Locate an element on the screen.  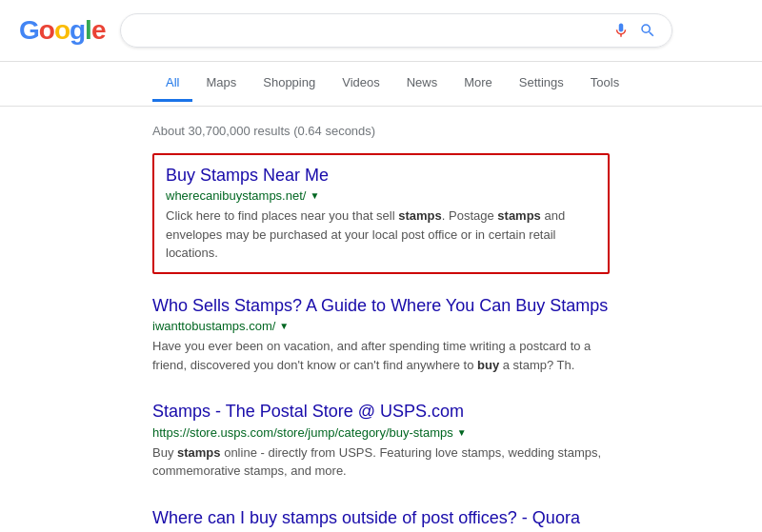
result-snippet-1: Click here to find places near you that … is located at coordinates (381, 234).